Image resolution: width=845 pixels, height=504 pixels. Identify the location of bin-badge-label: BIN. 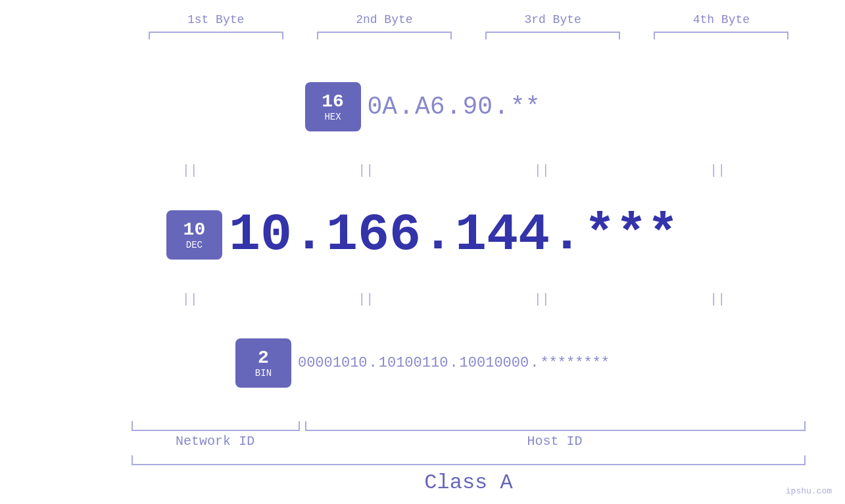
(263, 373).